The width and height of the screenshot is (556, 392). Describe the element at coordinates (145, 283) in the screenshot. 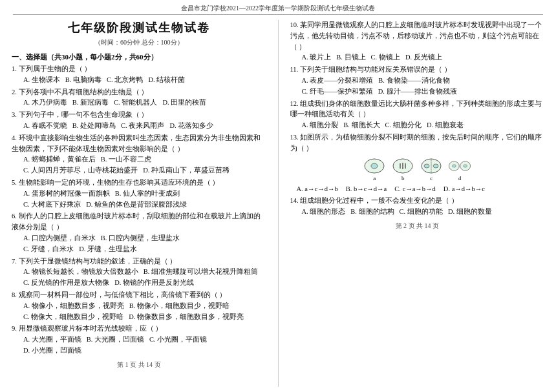

I see `q7-options2: C. 反光镜的作用是放大物像 D. 物镜的作用是反射光线` at that location.